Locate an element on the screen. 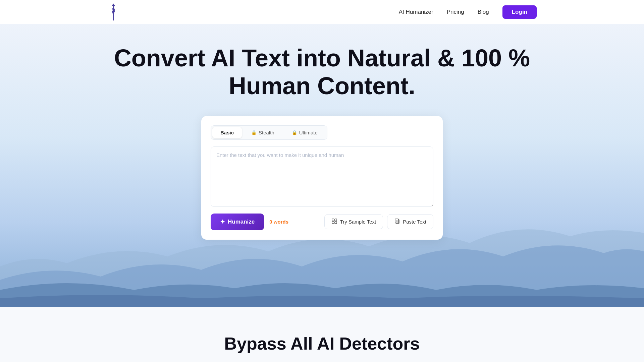 The width and height of the screenshot is (644, 362). humanize-button: ✦ Humanize is located at coordinates (237, 222).